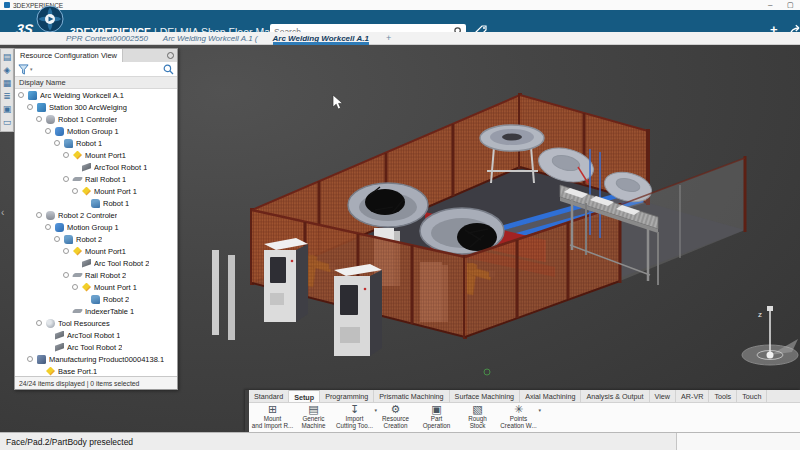 The width and height of the screenshot is (800, 450). What do you see at coordinates (436, 417) in the screenshot?
I see `ribbon-button: ▣ Part Operation ▾` at bounding box center [436, 417].